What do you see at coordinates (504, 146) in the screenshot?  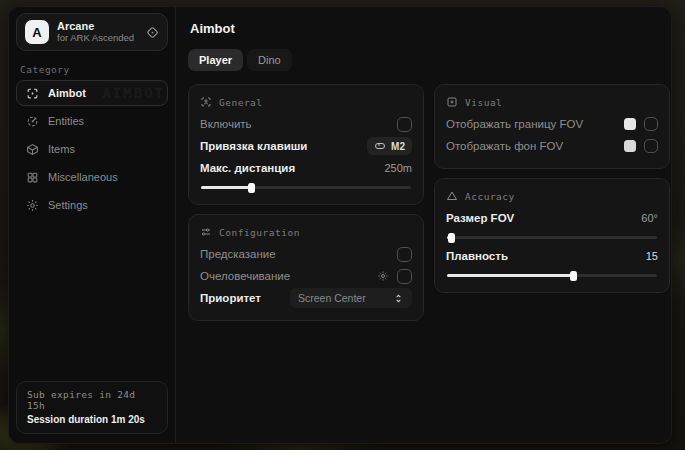 I see `fov-background-label: Отображать фон FOV` at bounding box center [504, 146].